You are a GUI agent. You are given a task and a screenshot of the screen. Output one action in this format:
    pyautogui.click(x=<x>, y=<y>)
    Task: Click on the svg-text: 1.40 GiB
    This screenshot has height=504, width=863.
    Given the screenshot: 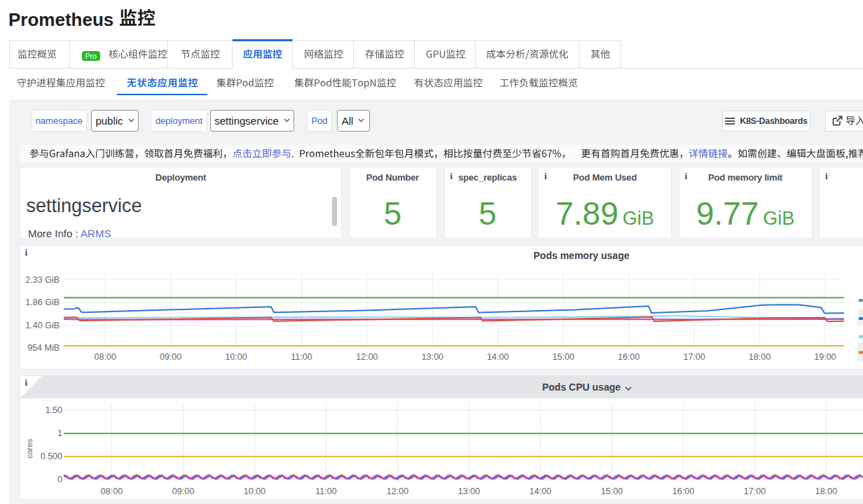 What is the action you would take?
    pyautogui.click(x=42, y=326)
    